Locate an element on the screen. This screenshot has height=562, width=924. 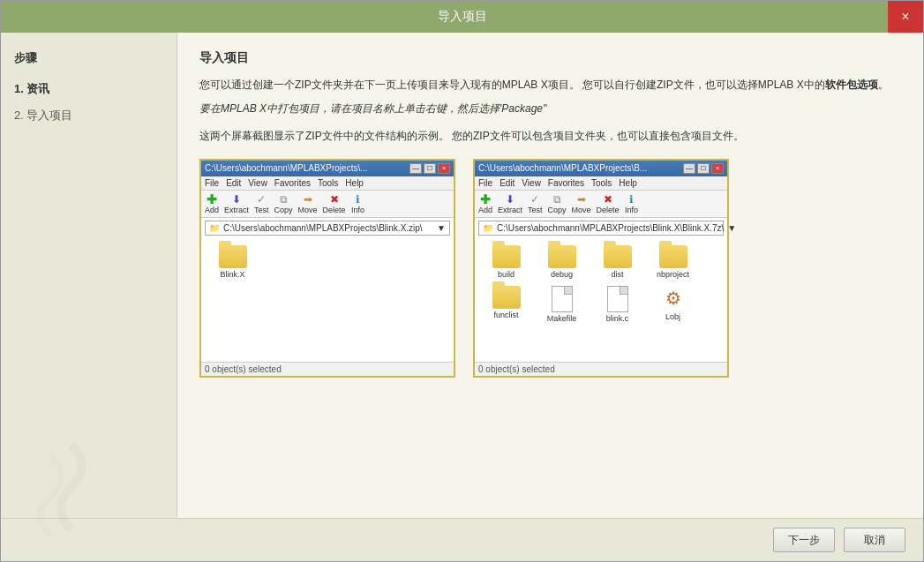
delete-icon: ✖ is located at coordinates (334, 199).